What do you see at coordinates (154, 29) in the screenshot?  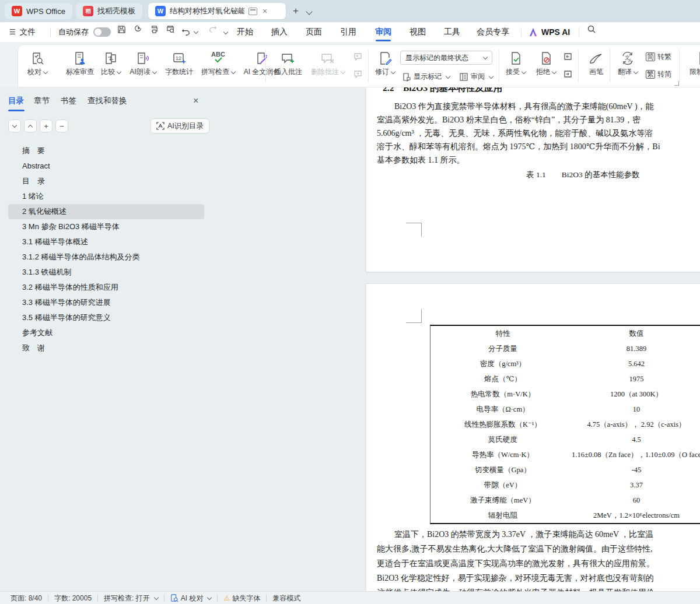 I see `print-icon` at bounding box center [154, 29].